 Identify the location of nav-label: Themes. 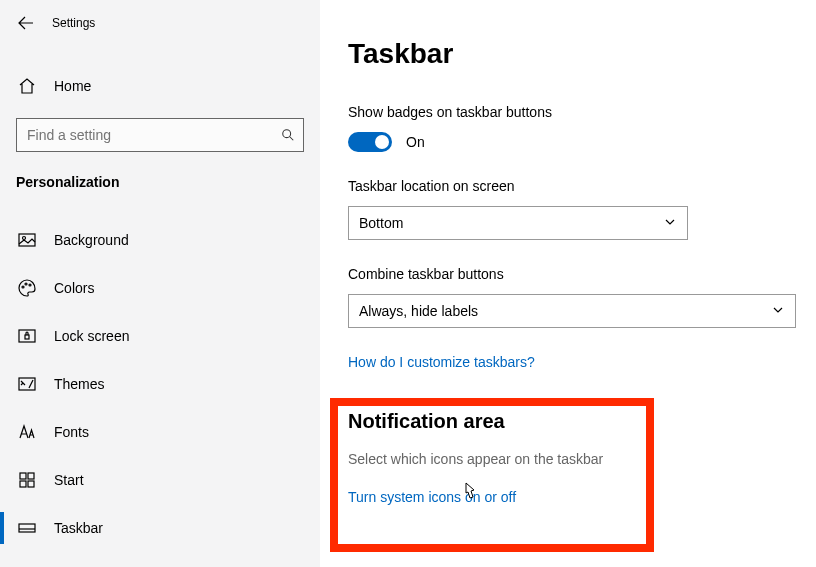
(80, 384).